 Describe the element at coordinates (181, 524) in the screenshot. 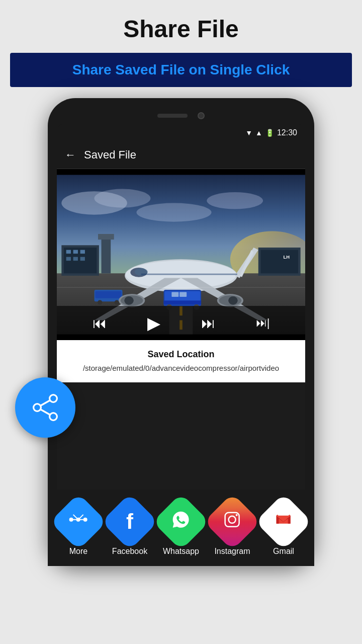

I see `share-app-whatsapp: Whatsapp` at that location.